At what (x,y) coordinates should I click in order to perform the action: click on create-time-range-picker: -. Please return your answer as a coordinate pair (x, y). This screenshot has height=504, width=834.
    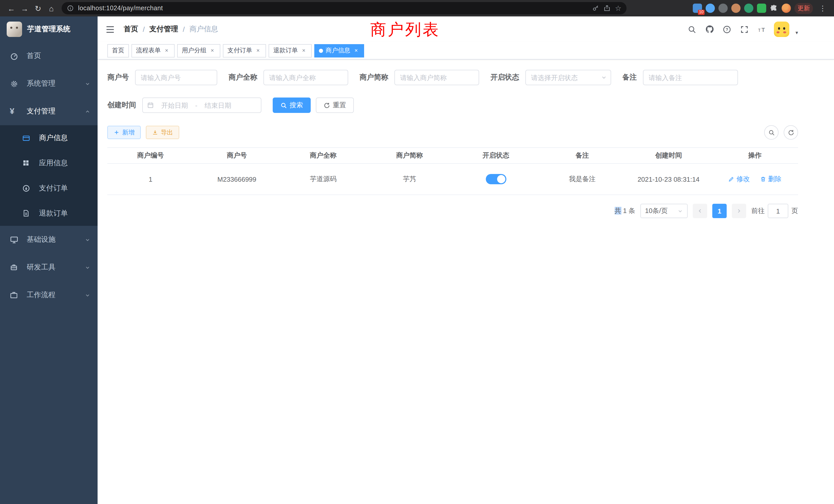
    Looking at the image, I should click on (202, 105).